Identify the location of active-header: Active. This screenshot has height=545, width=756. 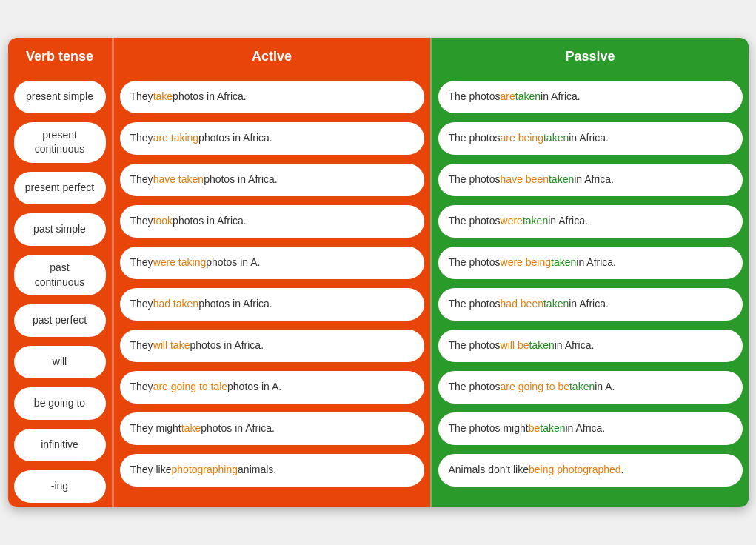
(272, 57).